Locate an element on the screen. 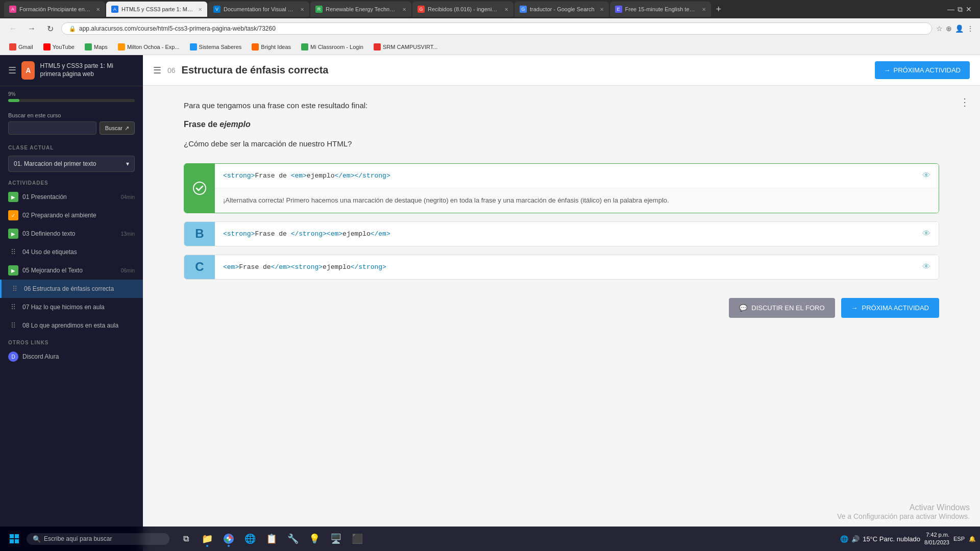 The width and height of the screenshot is (980, 551). search-section: Buscar en este curso Buscar ↗ is located at coordinates (71, 123).